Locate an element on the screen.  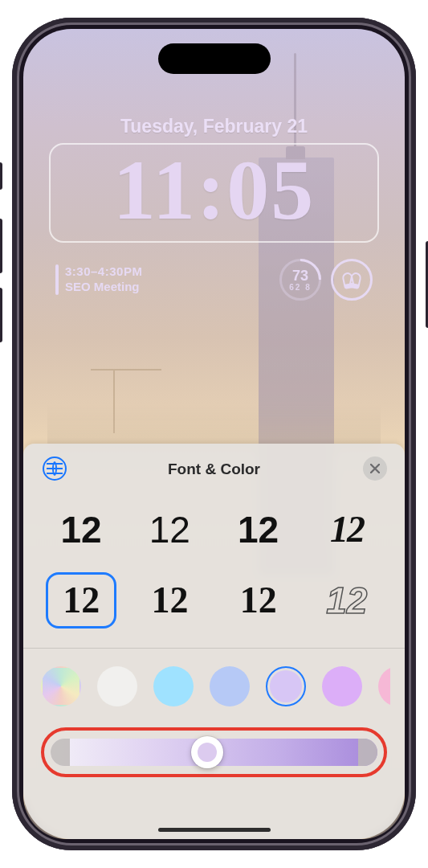
close-icon is located at coordinates (375, 469).